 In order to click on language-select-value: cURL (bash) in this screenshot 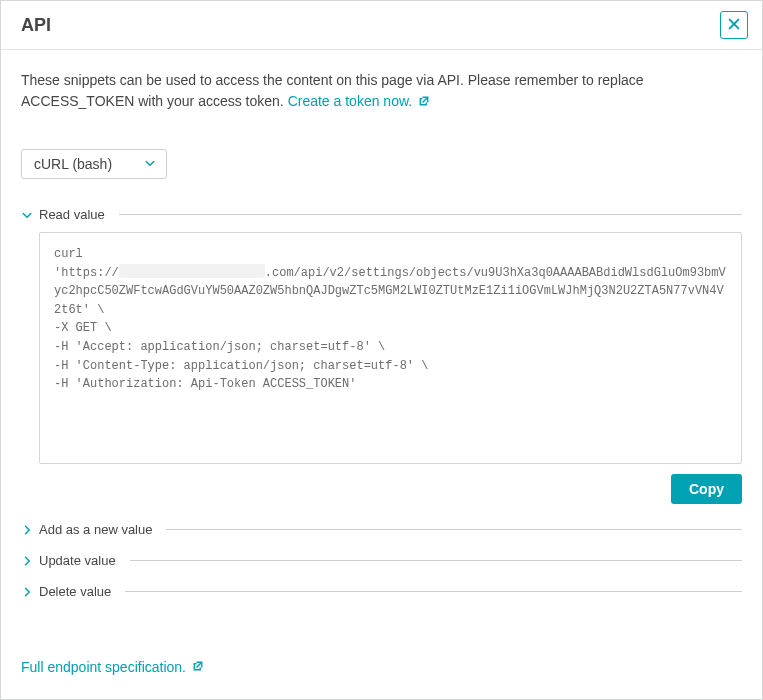, I will do `click(73, 164)`.